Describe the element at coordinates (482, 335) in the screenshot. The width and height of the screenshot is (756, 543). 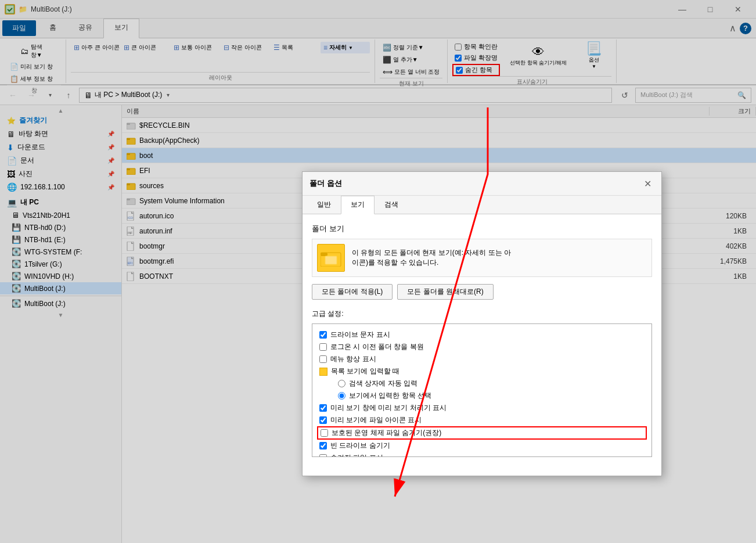
I see `drive-letter-check: 드라이브 문자 표시` at that location.